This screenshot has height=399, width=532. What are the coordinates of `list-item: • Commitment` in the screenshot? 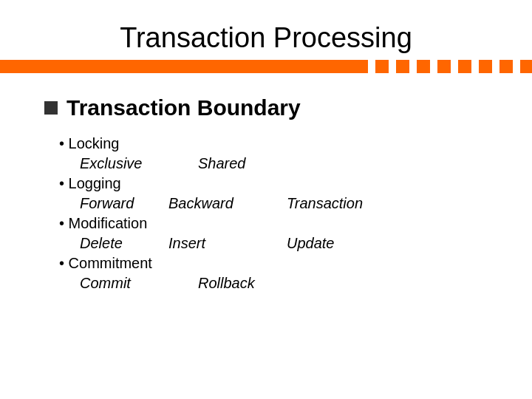 It's located at (273, 263).